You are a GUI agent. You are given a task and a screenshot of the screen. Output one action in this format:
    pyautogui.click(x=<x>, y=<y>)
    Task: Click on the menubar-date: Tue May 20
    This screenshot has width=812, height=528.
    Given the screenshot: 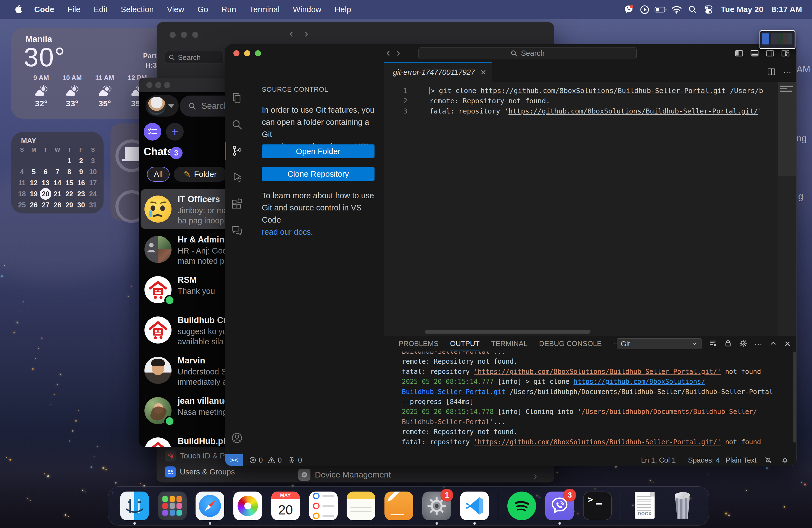 What is the action you would take?
    pyautogui.click(x=742, y=10)
    